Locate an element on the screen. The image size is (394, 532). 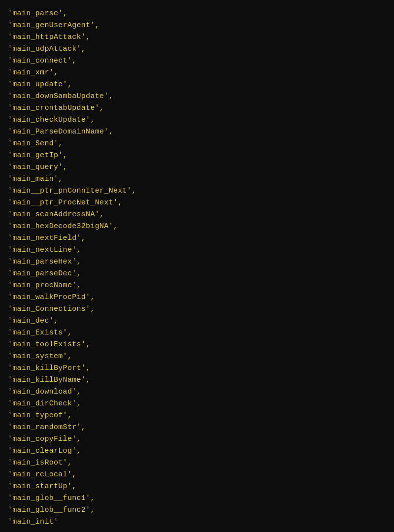
list-item: 'main_nextLine', is located at coordinates (197, 250).